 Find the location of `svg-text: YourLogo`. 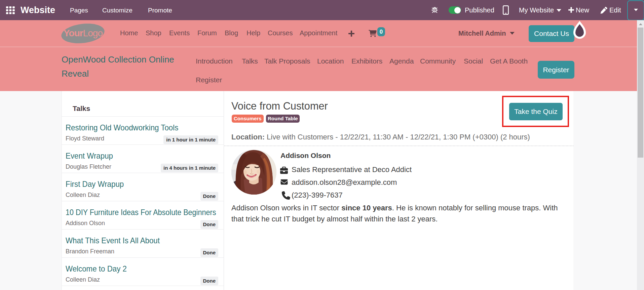

svg-text: YourLogo is located at coordinates (83, 33).